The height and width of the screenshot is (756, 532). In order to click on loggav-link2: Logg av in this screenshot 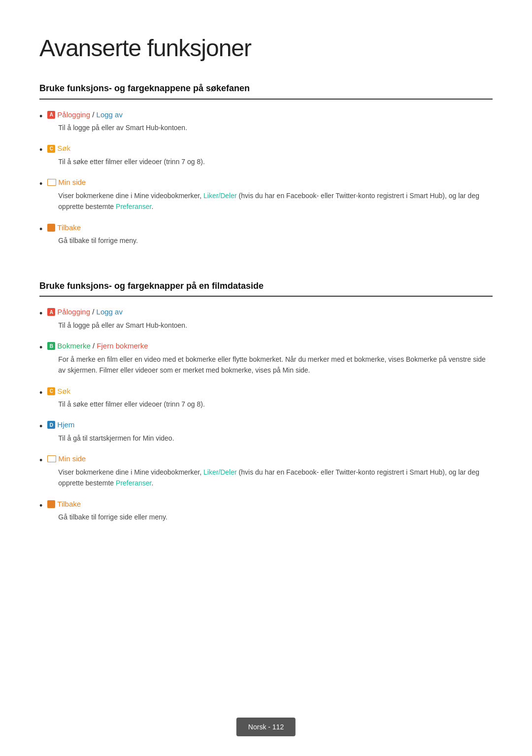, I will do `click(109, 311)`.